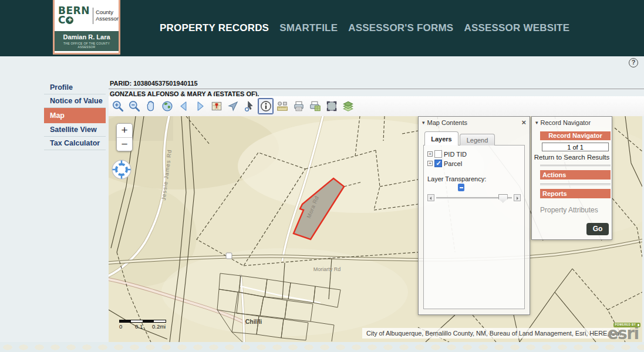 This screenshot has height=352, width=644. Describe the element at coordinates (93, 16) in the screenshot. I see `logo-divider` at that location.